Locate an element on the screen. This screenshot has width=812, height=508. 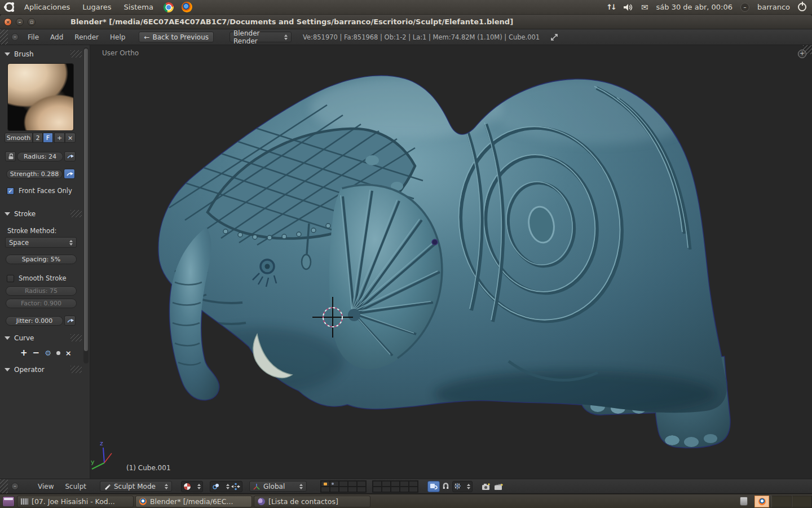
orientation-select: Global is located at coordinates (278, 487).